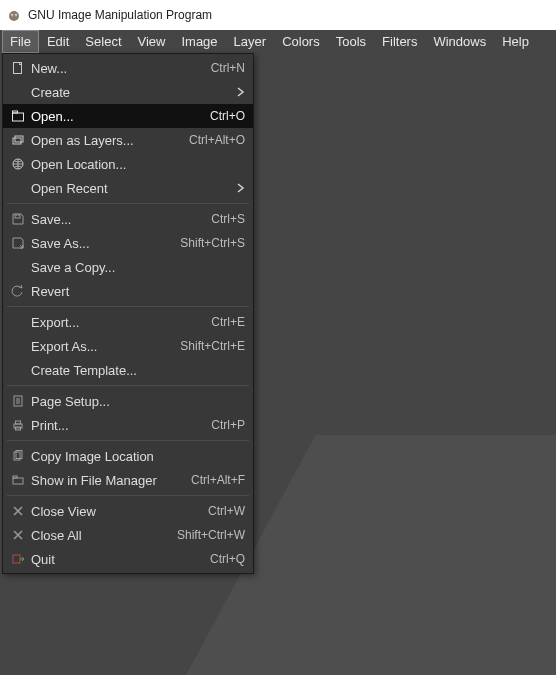  What do you see at coordinates (460, 42) in the screenshot?
I see `menu-windows: Windows` at bounding box center [460, 42].